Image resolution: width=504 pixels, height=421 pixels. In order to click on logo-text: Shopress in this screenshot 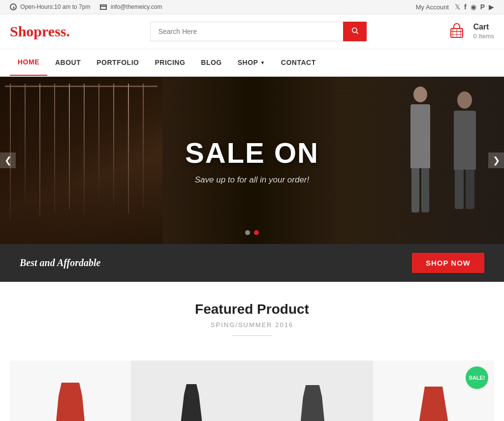, I will do `click(38, 31)`.